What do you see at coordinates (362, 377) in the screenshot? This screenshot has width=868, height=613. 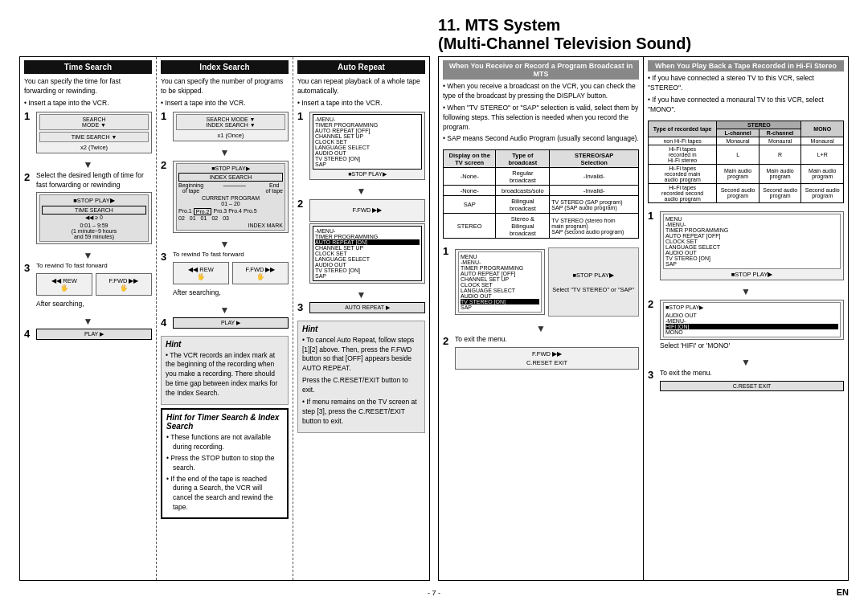 I see `ar-hint-box: Hint • To cancel Auto Repeat, follow ste…` at bounding box center [362, 377].